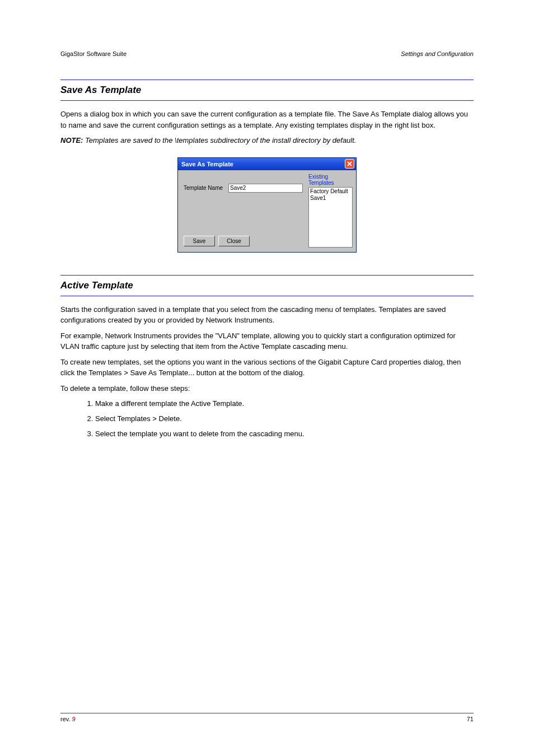 The image size is (534, 756). What do you see at coordinates (349, 164) in the screenshot?
I see `close-icon` at bounding box center [349, 164].